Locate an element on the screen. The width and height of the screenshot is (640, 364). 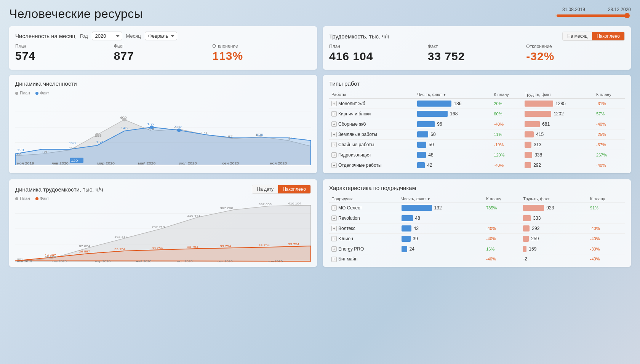
contractors-title: Характеристика по подрядчикам is located at coordinates (477, 188).